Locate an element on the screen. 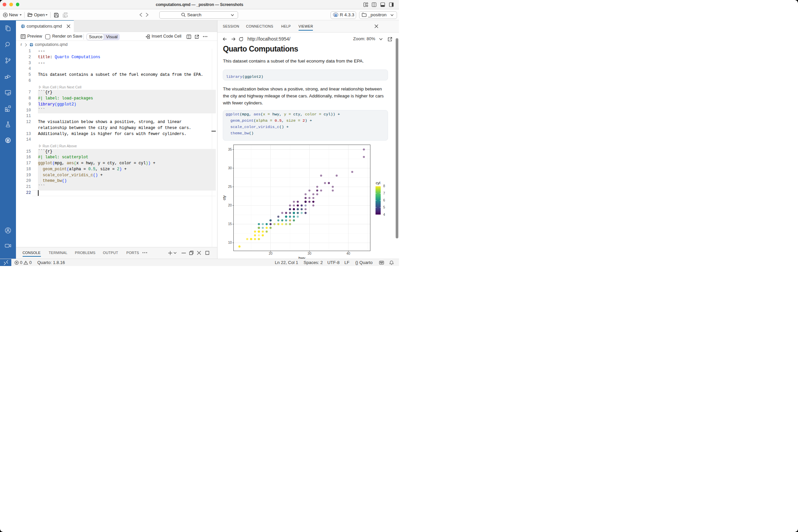  svg-text: 8 is located at coordinates (384, 186).